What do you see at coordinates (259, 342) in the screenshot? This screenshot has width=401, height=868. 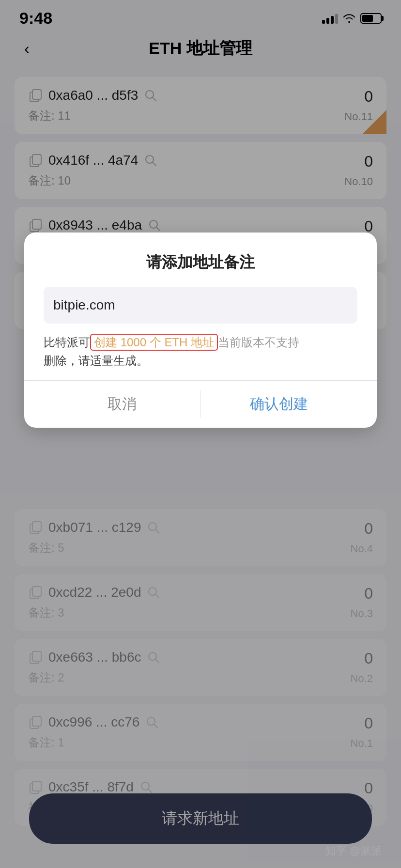 I see `notice-unsupported: 当前版本不支持` at bounding box center [259, 342].